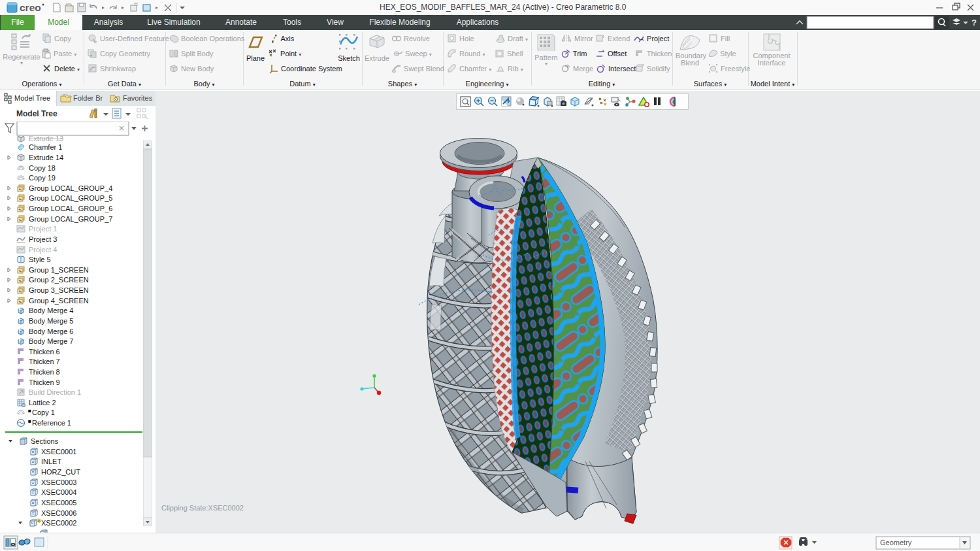 This screenshot has height=551, width=980. I want to click on svg-text: Clipping State:XSEC0002, so click(203, 508).